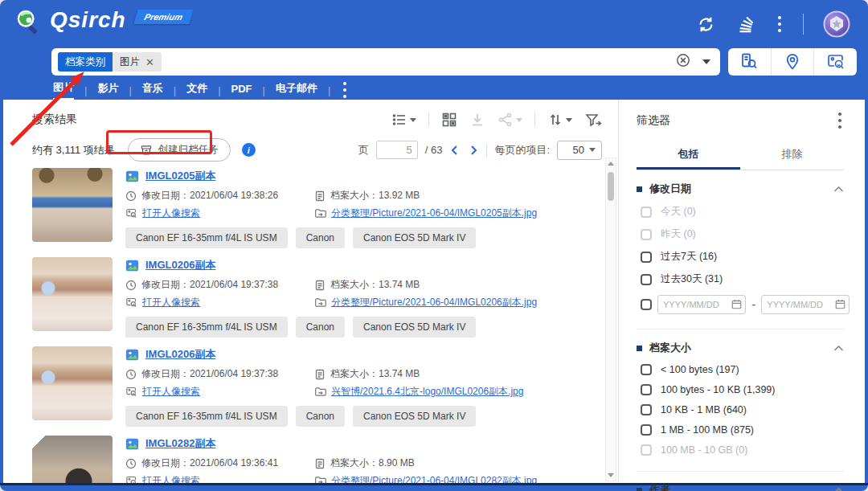  Describe the element at coordinates (743, 370) in the screenshot. I see `filter-option: < 100 bytes (197)` at that location.